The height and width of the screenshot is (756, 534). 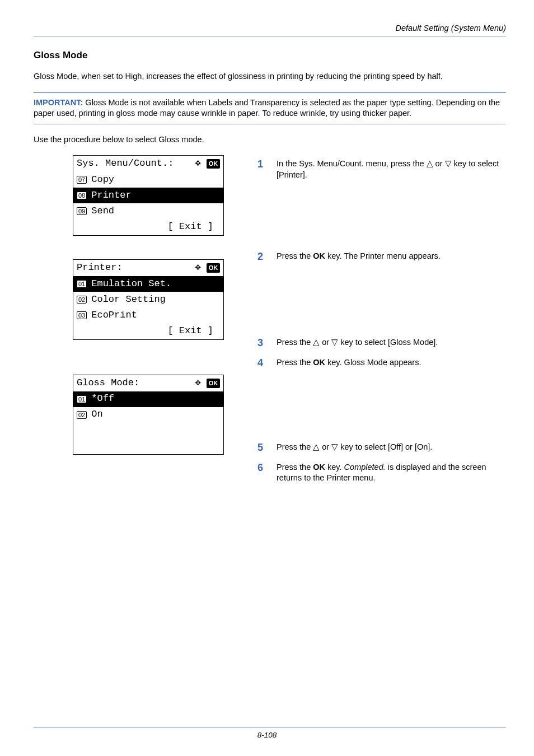 I want to click on page-number: 8-108, so click(x=268, y=735).